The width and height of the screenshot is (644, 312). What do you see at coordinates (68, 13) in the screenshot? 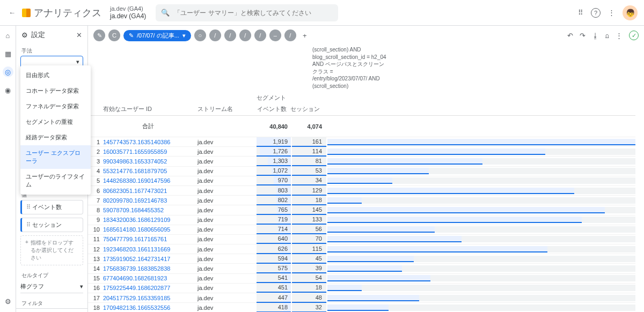
I see `app-name: アナリティクス` at bounding box center [68, 13].